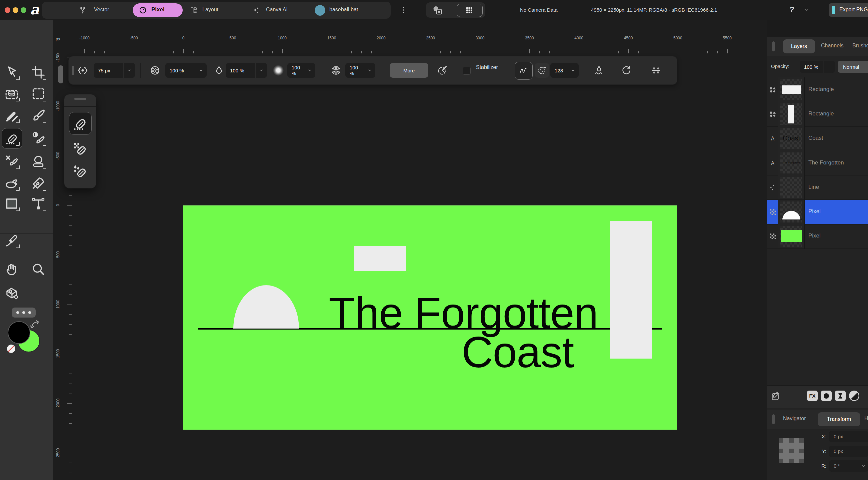 The width and height of the screenshot is (868, 480). What do you see at coordinates (80, 99) in the screenshot?
I see `flyout-drag-handle` at bounding box center [80, 99].